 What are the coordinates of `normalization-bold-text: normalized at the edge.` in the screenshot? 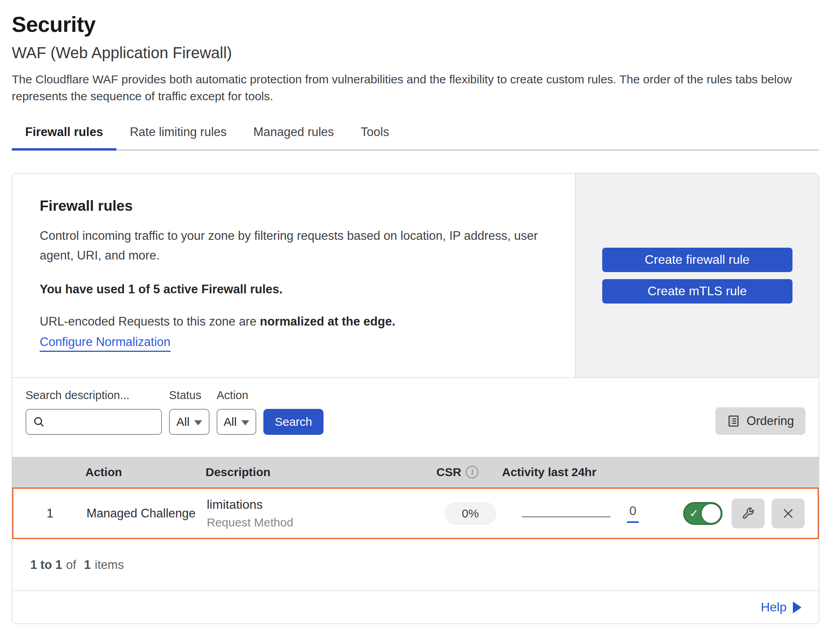 It's located at (328, 322).